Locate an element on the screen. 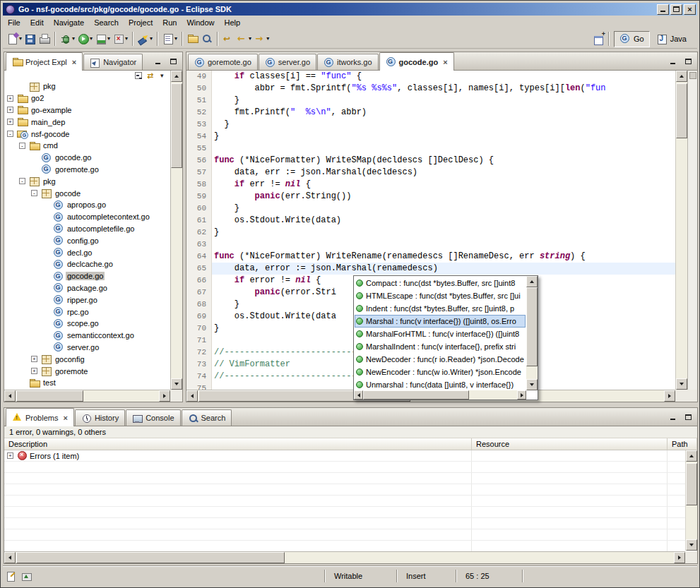 The width and height of the screenshot is (700, 588). column-header-resource: Resource is located at coordinates (569, 444).